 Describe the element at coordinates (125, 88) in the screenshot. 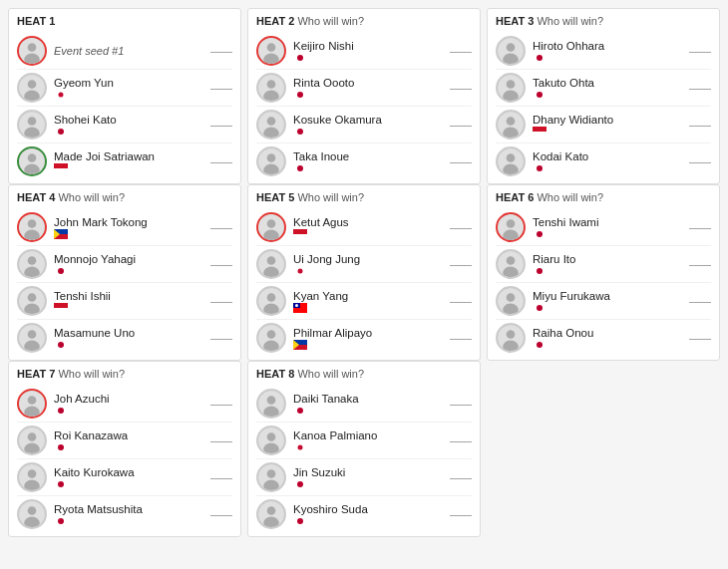

I see `athlete-row: Gyeom Yun——` at that location.